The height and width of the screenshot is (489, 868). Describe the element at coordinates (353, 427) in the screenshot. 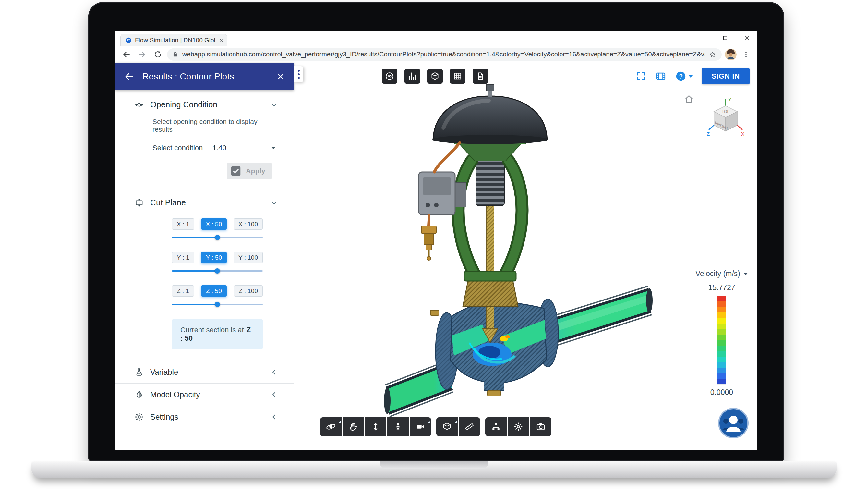

I see `pan-button` at that location.